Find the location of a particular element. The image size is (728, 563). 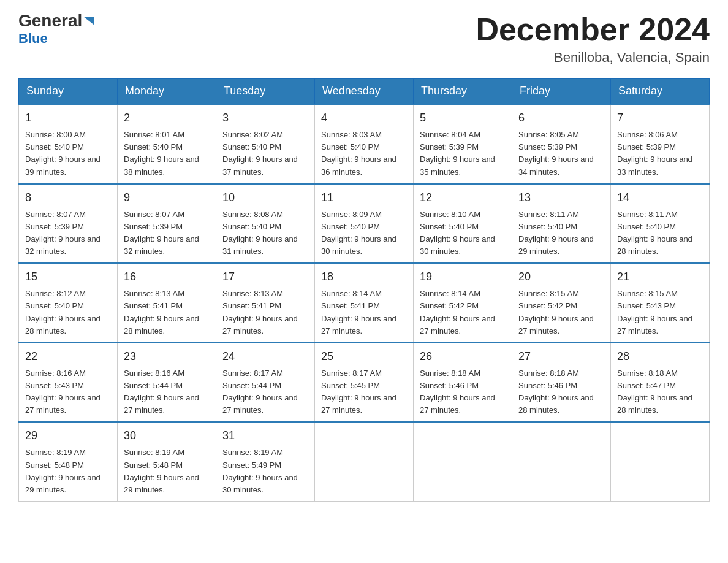

day-info: Sunrise: 8:02 AMSunset: 5:40 PMDaylight:… is located at coordinates (260, 153).